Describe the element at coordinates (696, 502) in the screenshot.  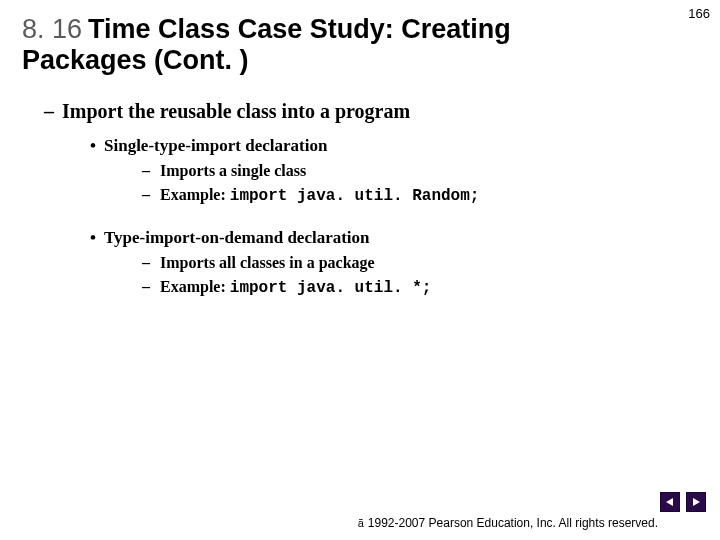
I see `triangle-right-icon` at that location.